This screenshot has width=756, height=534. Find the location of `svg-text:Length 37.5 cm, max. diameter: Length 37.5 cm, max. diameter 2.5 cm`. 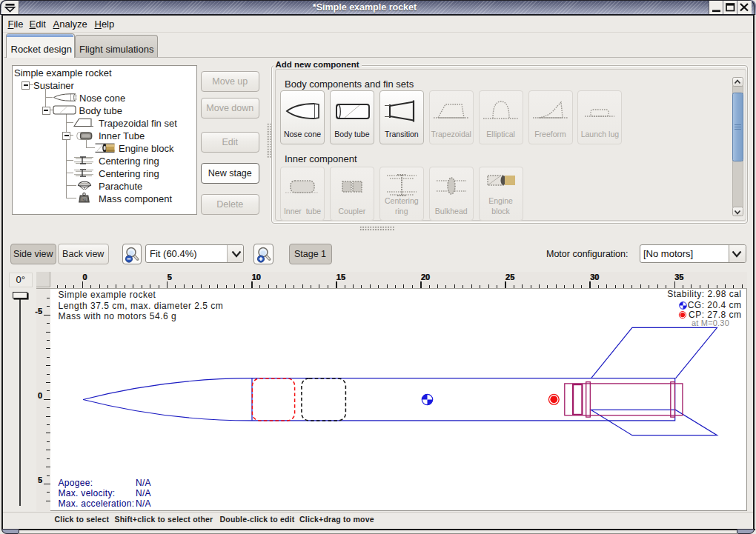

svg-text:Length 37.5 cm, max. diameter: Length 37.5 cm, max. diameter 2.5 cm is located at coordinates (141, 305).